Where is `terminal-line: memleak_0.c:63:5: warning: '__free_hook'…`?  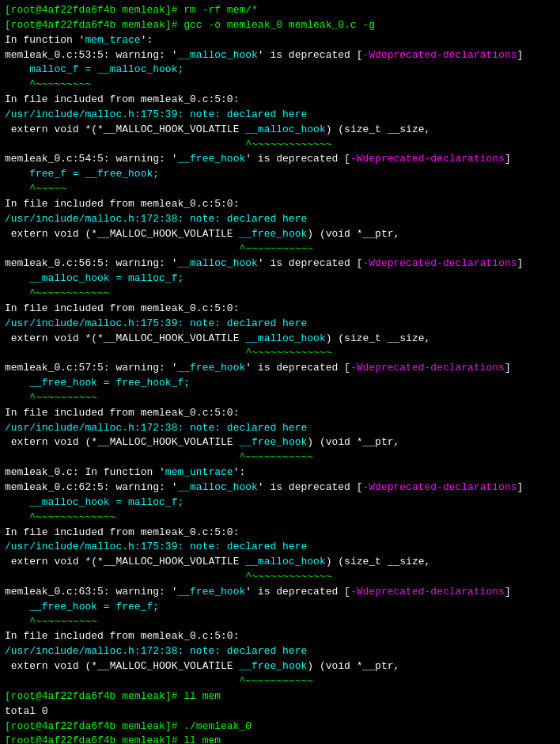
terminal-line: memleak_0.c:63:5: warning: '__free_hook'… is located at coordinates (280, 592).